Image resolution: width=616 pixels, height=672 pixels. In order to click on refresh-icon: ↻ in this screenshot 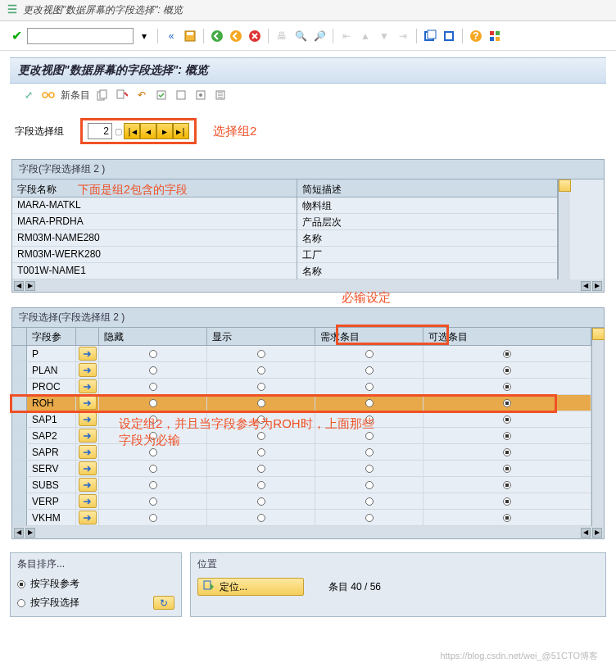, I will do `click(164, 603)`.